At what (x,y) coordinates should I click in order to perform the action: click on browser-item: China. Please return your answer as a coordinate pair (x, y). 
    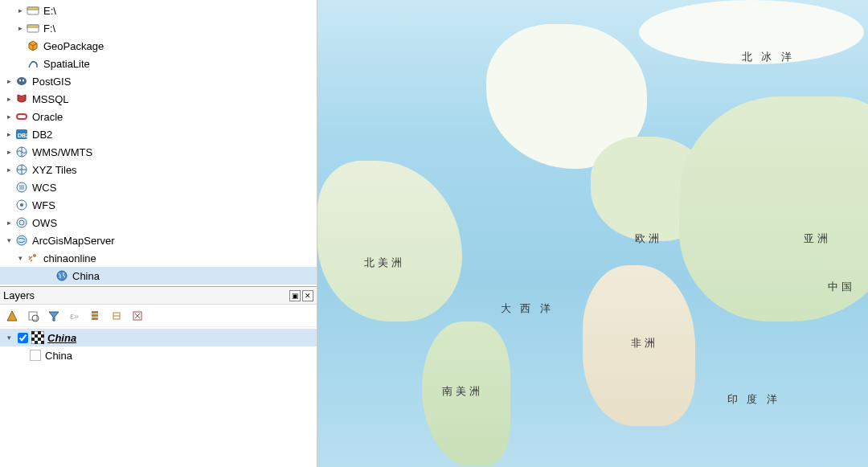
    Looking at the image, I should click on (158, 276).